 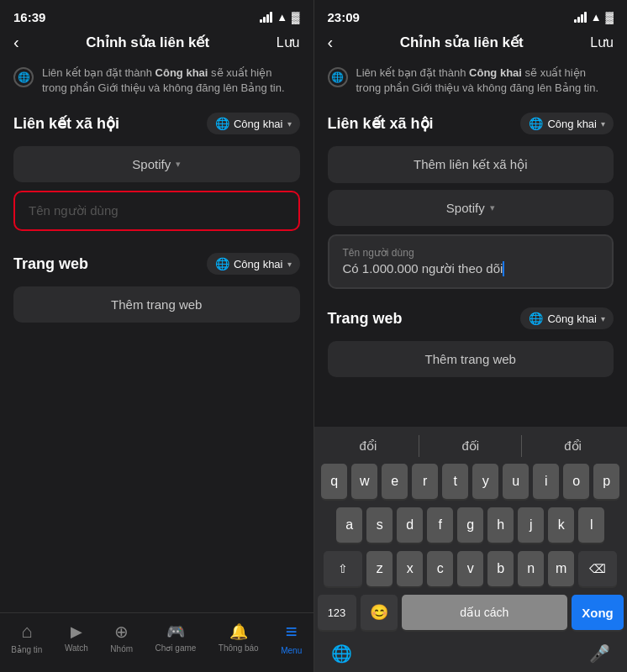 What do you see at coordinates (573, 446) in the screenshot?
I see `autocomplete-item-3: đổi` at bounding box center [573, 446].